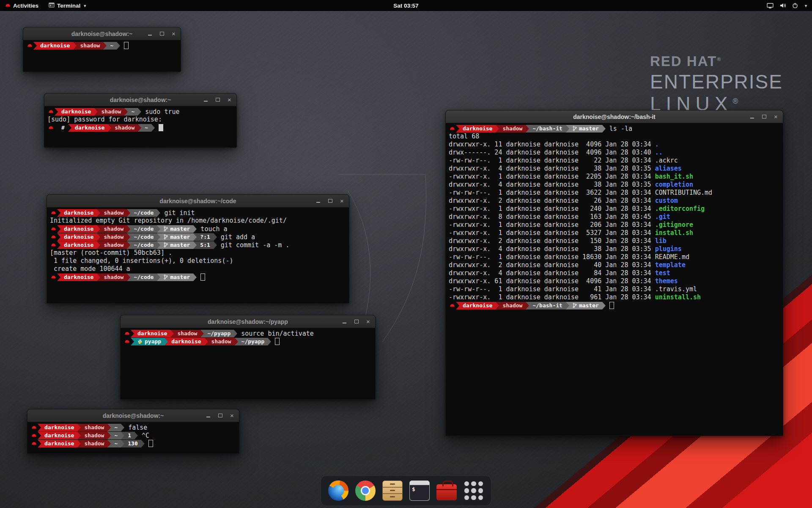 The height and width of the screenshot is (508, 812). Describe the element at coordinates (144, 245) in the screenshot. I see `prompt-segment-path: ~/code` at that location.